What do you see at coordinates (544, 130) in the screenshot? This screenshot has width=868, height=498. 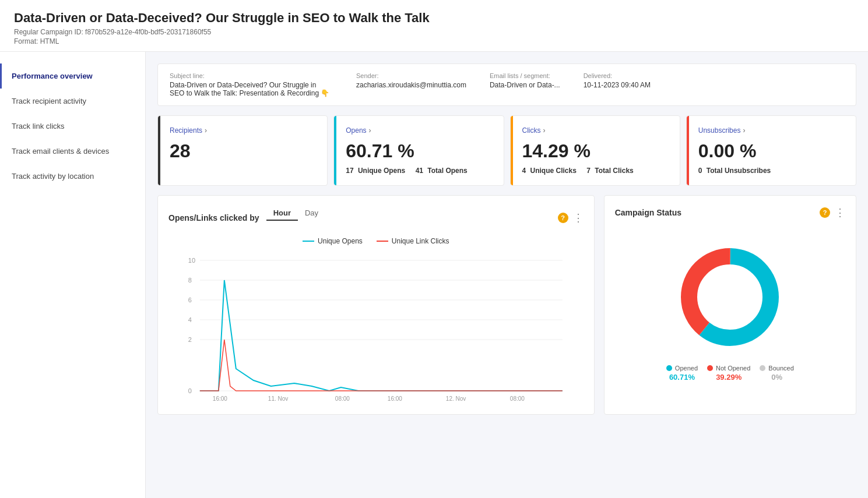 I see `chevron-icon-clicks: ›` at bounding box center [544, 130].